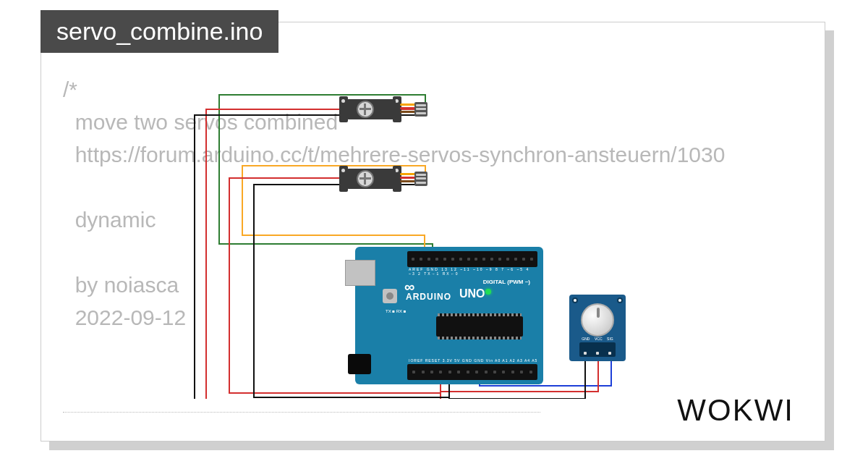 The height and width of the screenshot is (456, 868). I want to click on code-line: https://forum.arduino.cc/t/mehrere-servo…, so click(393, 155).